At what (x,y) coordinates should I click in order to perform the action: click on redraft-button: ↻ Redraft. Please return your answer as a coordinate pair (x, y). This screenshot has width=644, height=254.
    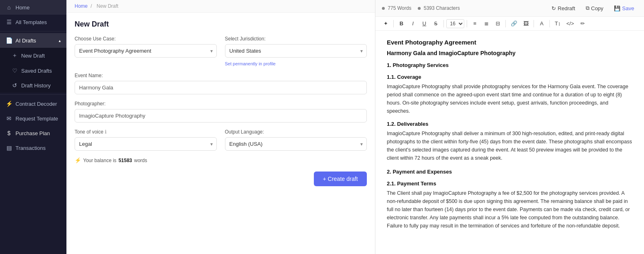
    Looking at the image, I should click on (563, 8).